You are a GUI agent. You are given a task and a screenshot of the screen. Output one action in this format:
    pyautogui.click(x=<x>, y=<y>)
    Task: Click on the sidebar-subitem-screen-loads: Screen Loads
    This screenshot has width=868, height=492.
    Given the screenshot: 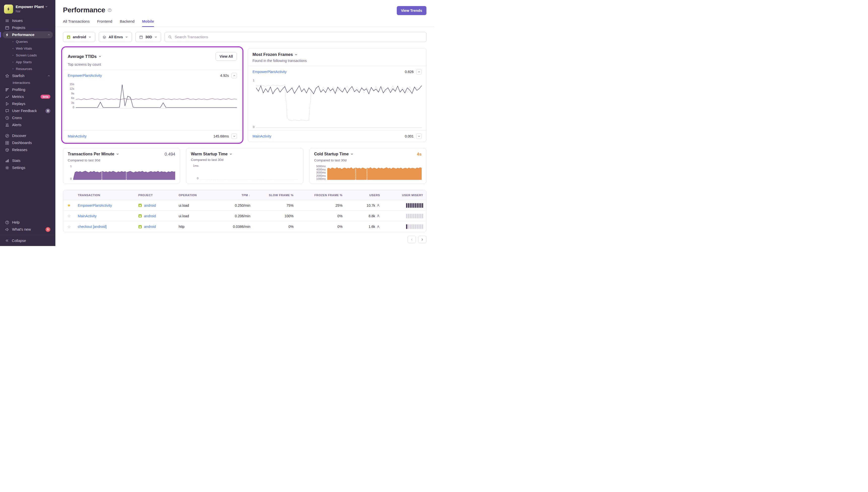 What is the action you would take?
    pyautogui.click(x=28, y=55)
    